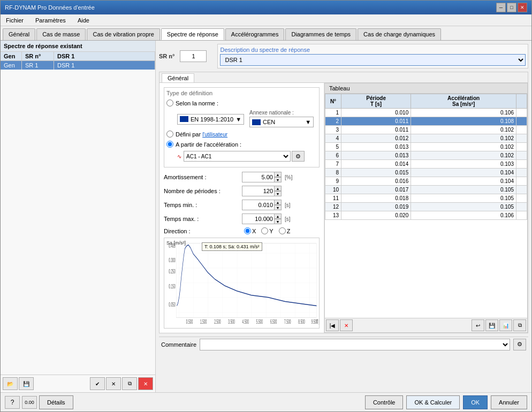 This screenshot has width=532, height=412. What do you see at coordinates (298, 156) in the screenshot?
I see `accel-browse-button: ⚙` at bounding box center [298, 156].